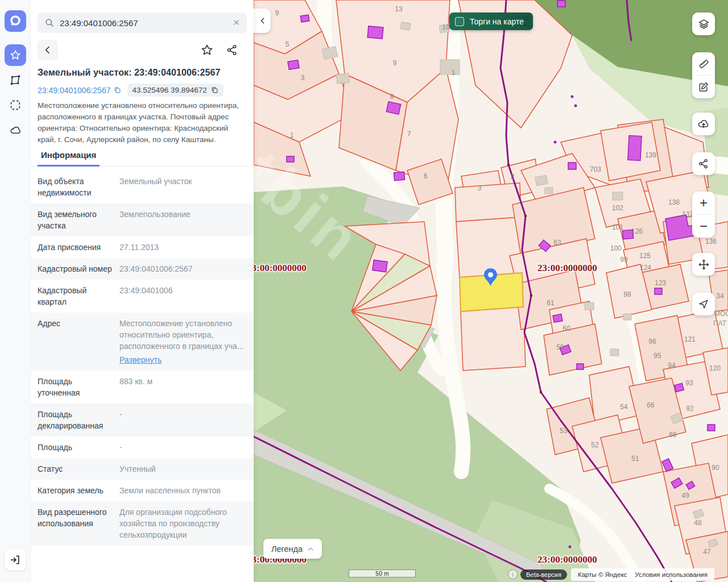 The height and width of the screenshot is (582, 728). I want to click on login-button, so click(15, 560).